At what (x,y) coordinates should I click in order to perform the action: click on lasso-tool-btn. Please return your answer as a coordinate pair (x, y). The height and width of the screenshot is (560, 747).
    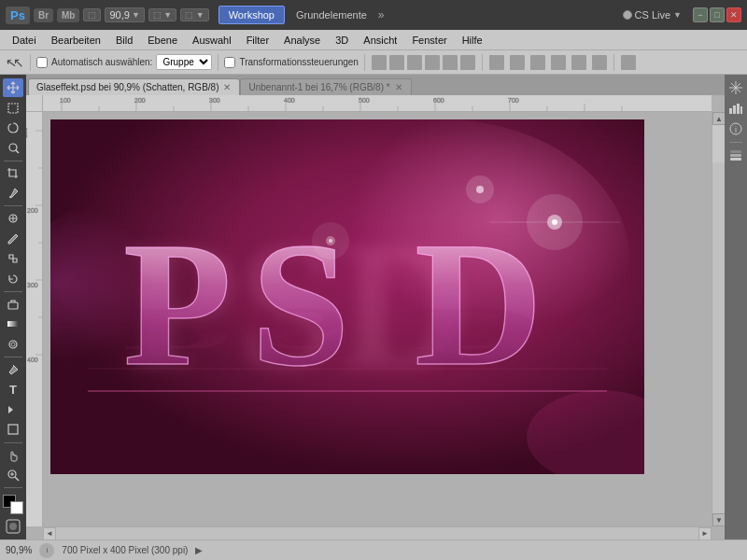
    Looking at the image, I should click on (13, 128).